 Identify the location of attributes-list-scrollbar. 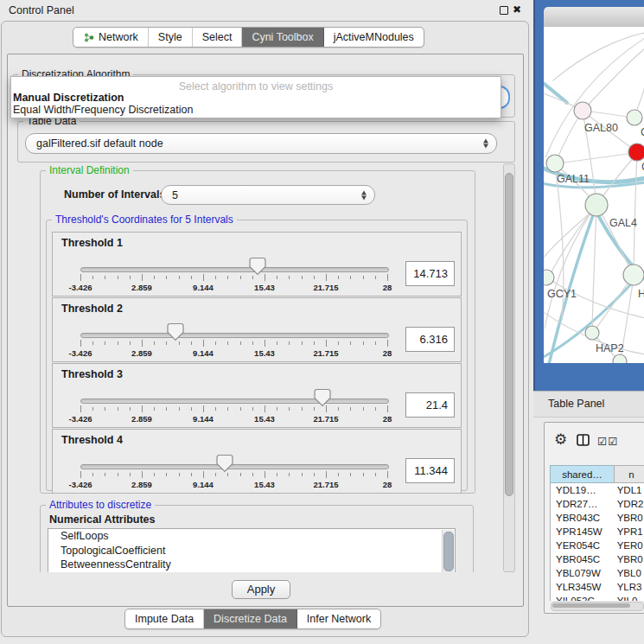
(448, 552).